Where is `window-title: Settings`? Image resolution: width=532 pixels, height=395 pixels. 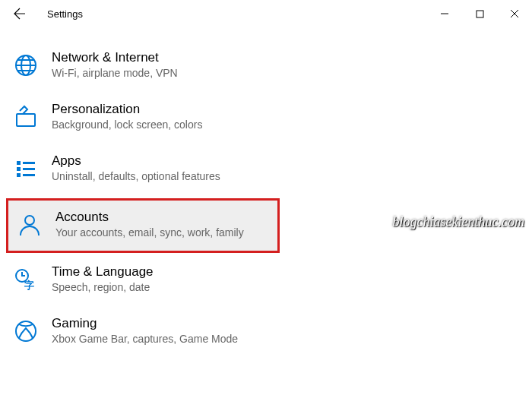
window-title: Settings is located at coordinates (65, 14).